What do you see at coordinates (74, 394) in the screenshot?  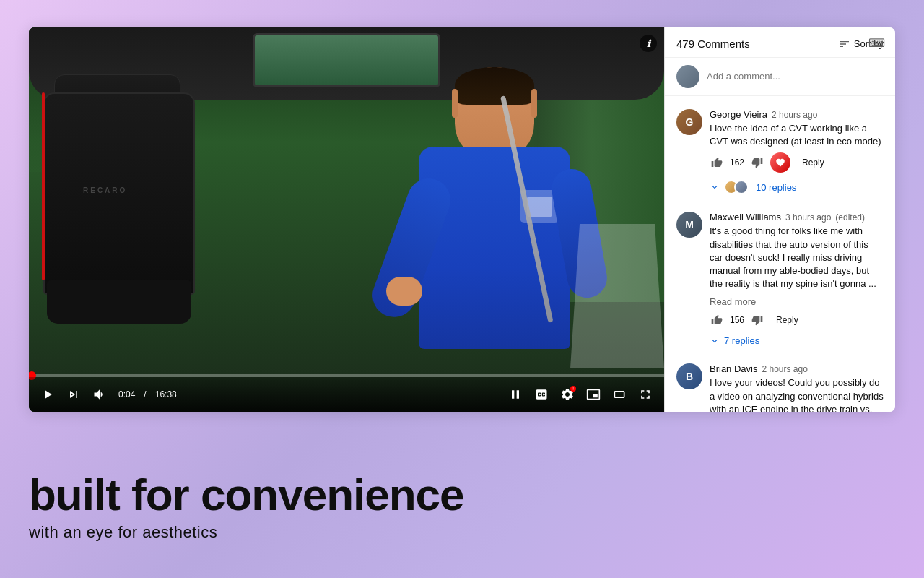 I see `skip-button` at bounding box center [74, 394].